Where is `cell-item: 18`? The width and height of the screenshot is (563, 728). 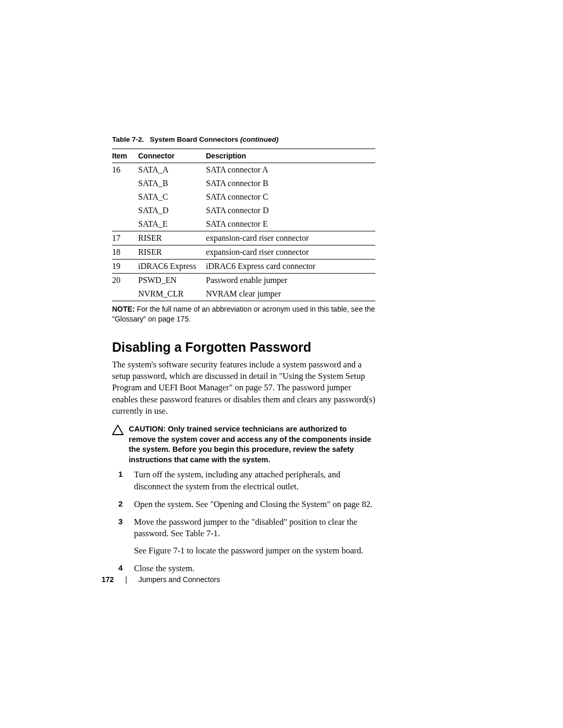
cell-item: 18 is located at coordinates (125, 252).